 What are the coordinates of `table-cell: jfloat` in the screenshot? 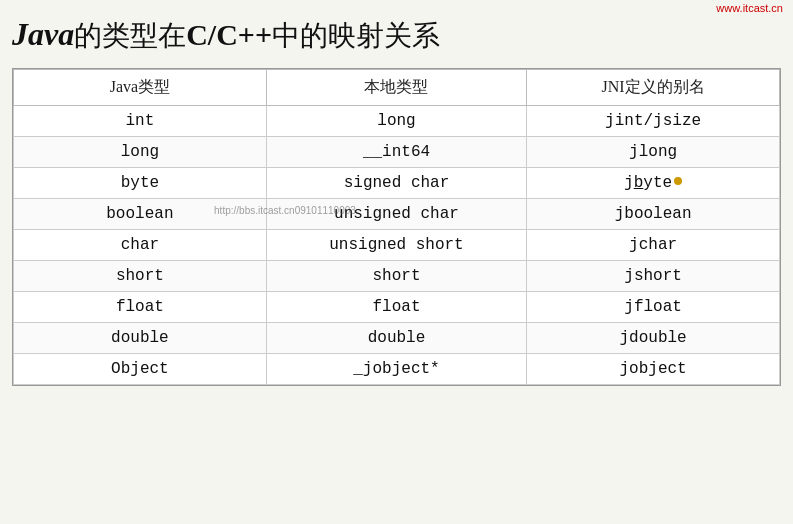 It's located at (654, 306).